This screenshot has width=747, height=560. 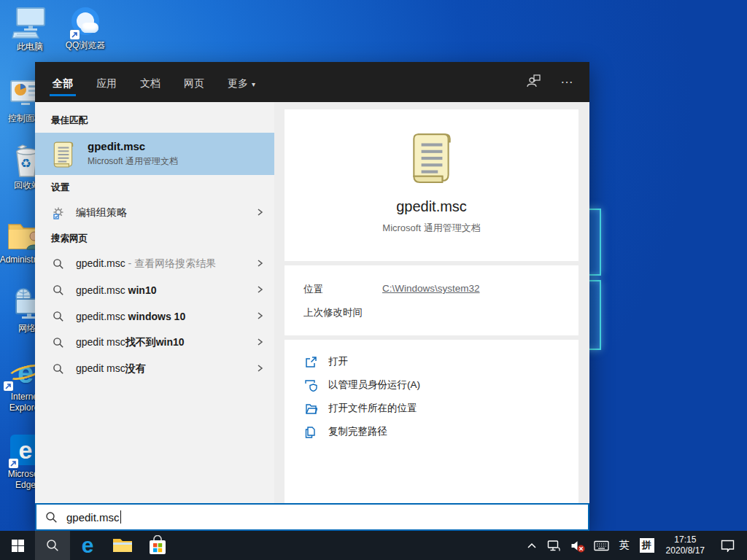 What do you see at coordinates (26, 163) in the screenshot?
I see `recycle-symbol-icon: ♻` at bounding box center [26, 163].